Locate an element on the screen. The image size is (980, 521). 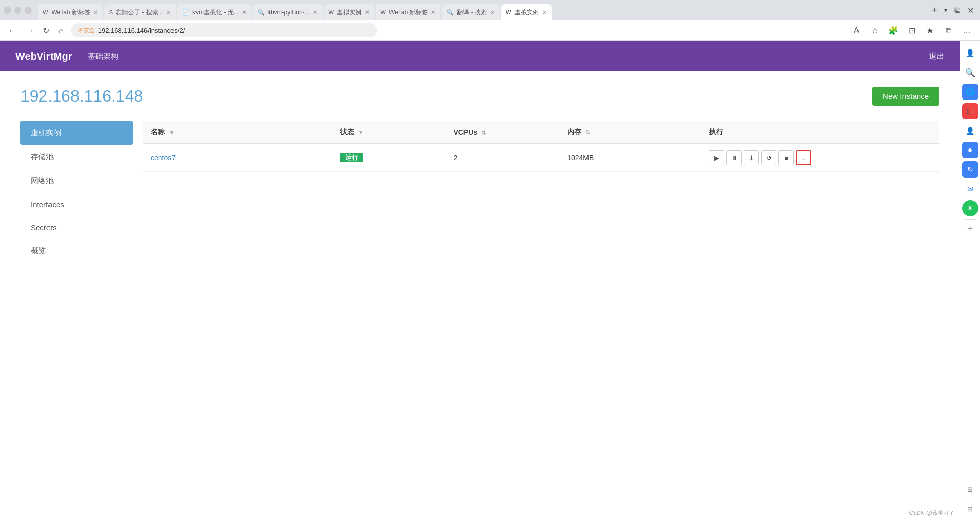
right-sidebar: 👤 🔍 🌐 📕 👤 ● ↻ ✉ X + ⊞ ⊟ is located at coordinates (970, 281).